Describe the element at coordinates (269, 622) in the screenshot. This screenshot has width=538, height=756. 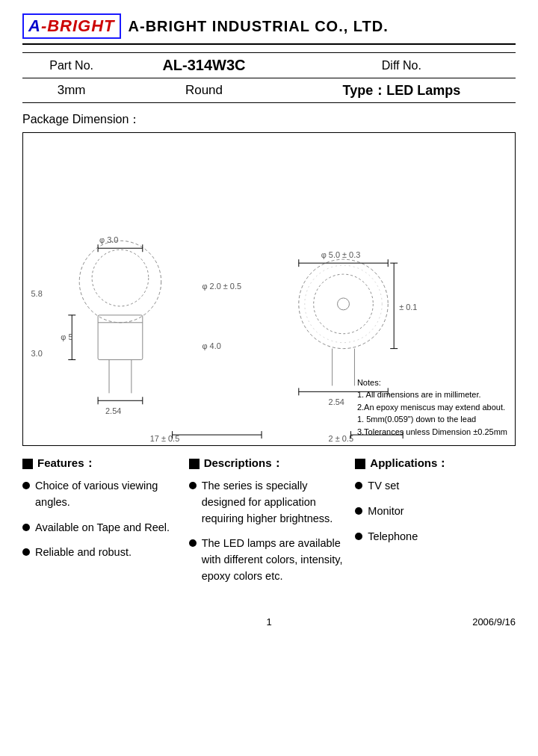
I see `footer: 1 2006/9/16` at that location.